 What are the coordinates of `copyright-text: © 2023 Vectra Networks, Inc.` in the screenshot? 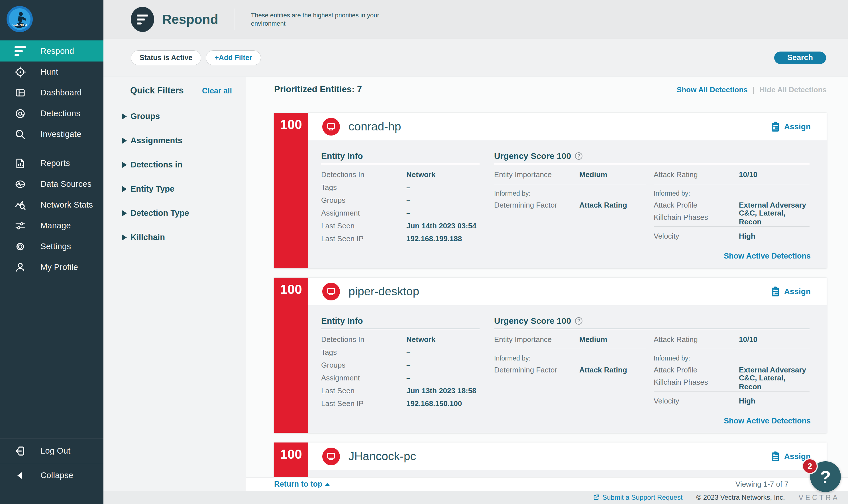 It's located at (740, 497).